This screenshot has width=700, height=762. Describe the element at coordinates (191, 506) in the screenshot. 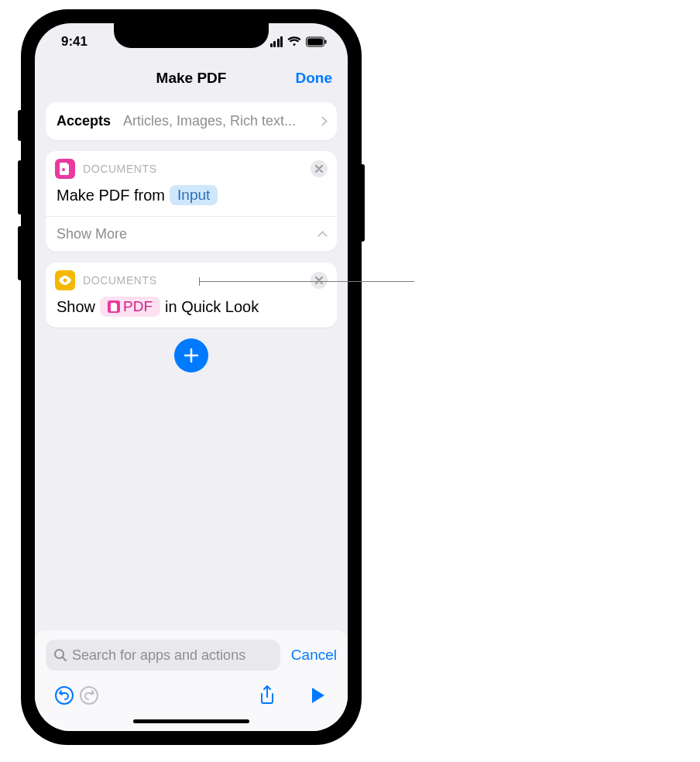

I see `spacer` at that location.